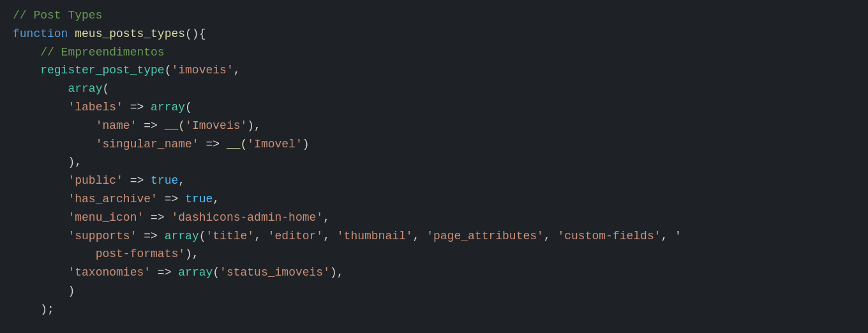 The height and width of the screenshot is (333, 868). What do you see at coordinates (140, 254) in the screenshot?
I see `string-post-formats: post-formats'` at bounding box center [140, 254].